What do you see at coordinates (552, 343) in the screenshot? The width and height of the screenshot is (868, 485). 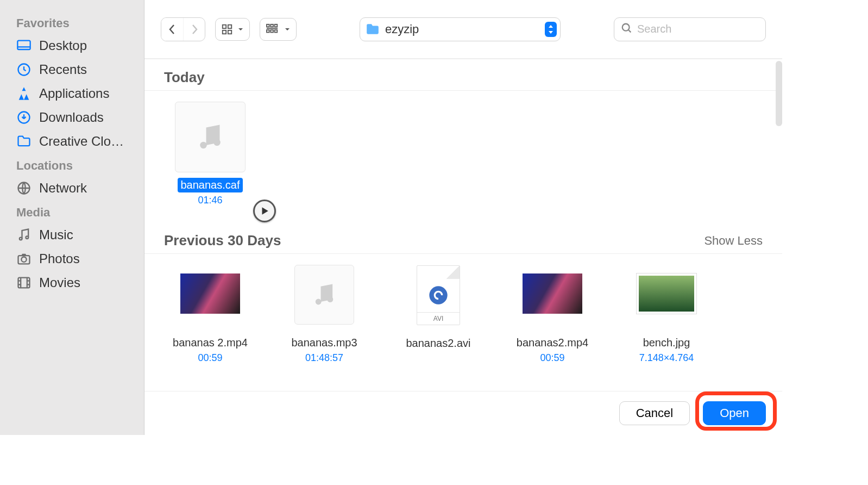 I see `file-name: bananas2.mp4` at bounding box center [552, 343].